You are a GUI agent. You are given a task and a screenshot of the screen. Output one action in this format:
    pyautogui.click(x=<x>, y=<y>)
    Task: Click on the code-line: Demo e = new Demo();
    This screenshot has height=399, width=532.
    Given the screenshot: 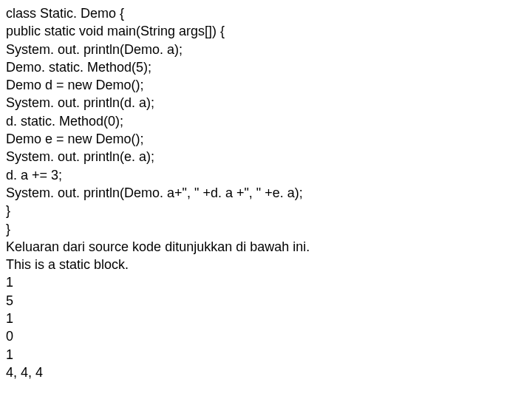 What is the action you would take?
    pyautogui.click(x=266, y=139)
    